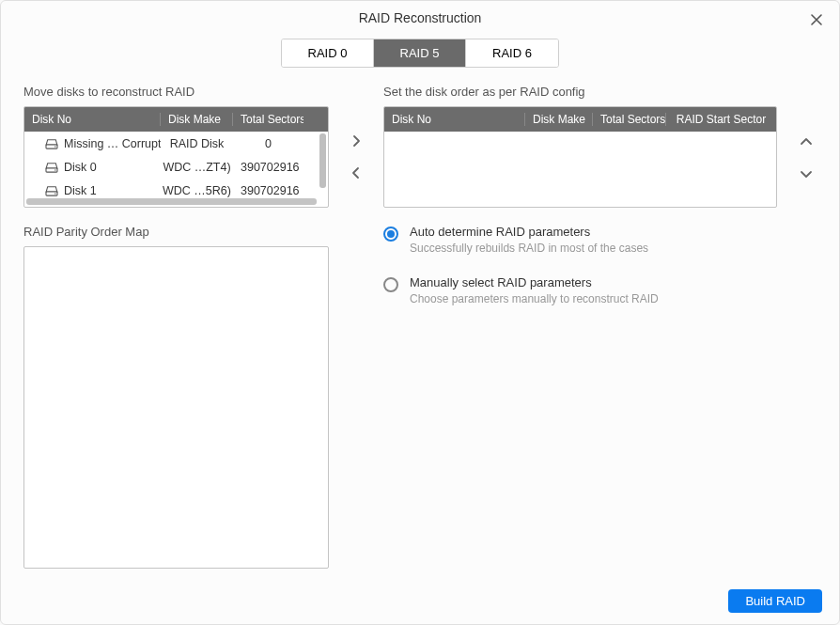 Image resolution: width=840 pixels, height=625 pixels. What do you see at coordinates (92, 191) in the screenshot?
I see `cell-disk-no: Disk 1` at bounding box center [92, 191].